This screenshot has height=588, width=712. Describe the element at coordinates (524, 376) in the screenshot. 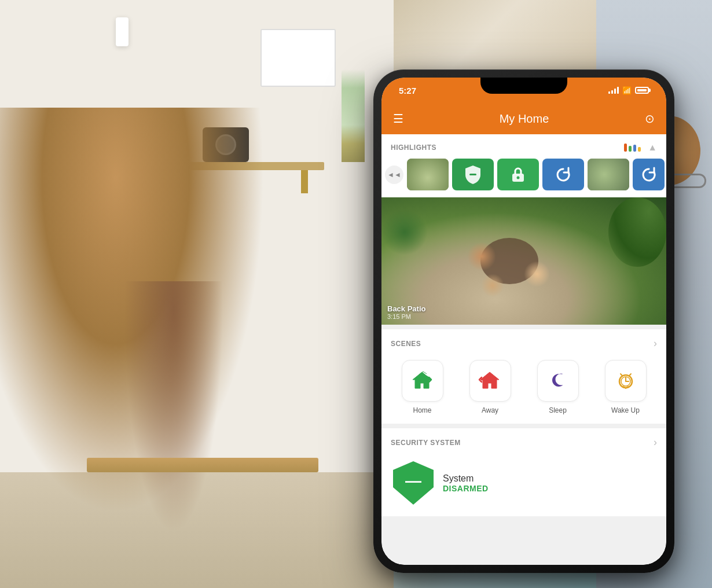

I see `scenes-section: SCENES ›` at that location.